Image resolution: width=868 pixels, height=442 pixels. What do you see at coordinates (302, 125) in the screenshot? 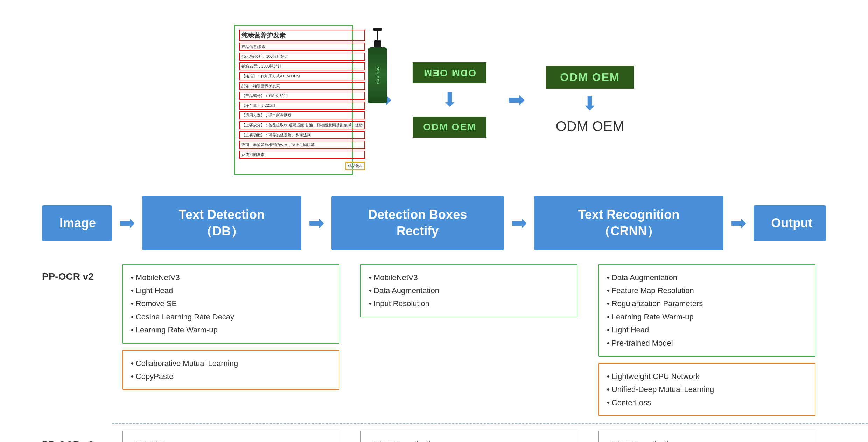
I see `product-line-9: 【主要成分】：蔷薇提取物 透明质酸 甘油、椰油酰胺丙基甜菜碱、泛醇` at bounding box center [302, 125].